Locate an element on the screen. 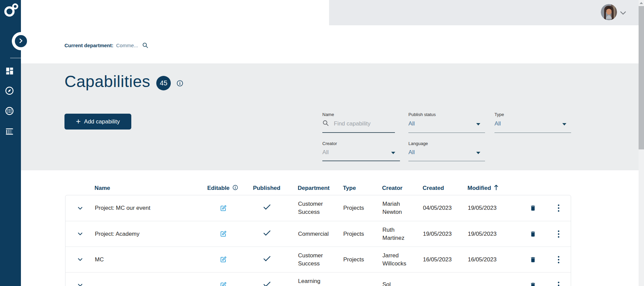 Image resolution: width=644 pixels, height=286 pixels. filter-publish-status-value: All is located at coordinates (412, 124).